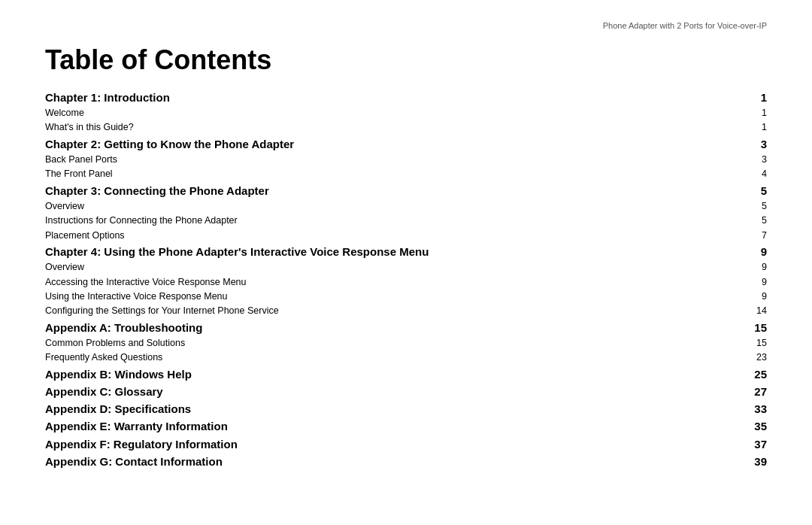 The width and height of the screenshot is (812, 525). Describe the element at coordinates (386, 128) in the screenshot. I see `toc-sub-label: What's in this Guide?` at that location.